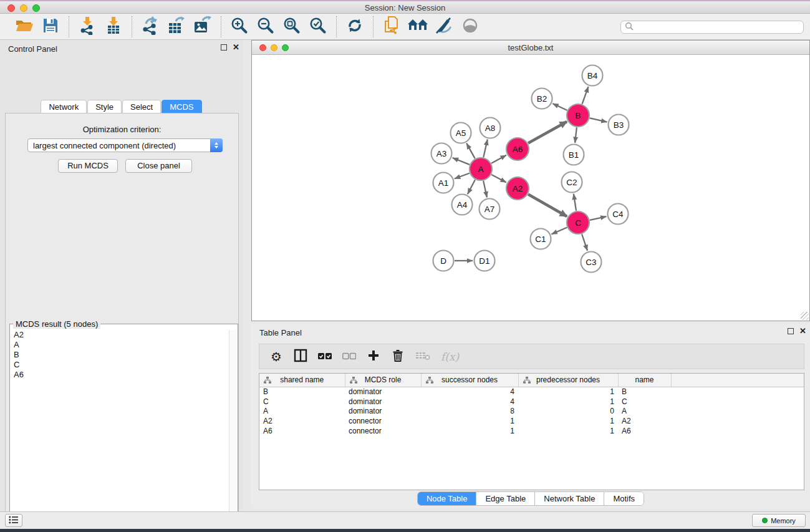 This screenshot has height=532, width=810. What do you see at coordinates (105, 107) in the screenshot?
I see `tab-style: Style` at bounding box center [105, 107].